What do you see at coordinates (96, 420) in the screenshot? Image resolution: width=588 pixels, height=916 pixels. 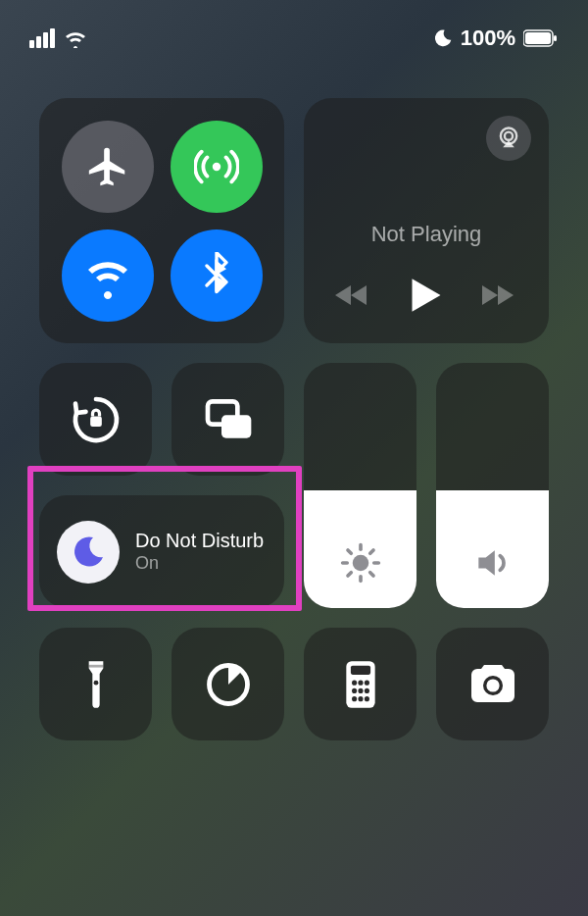 I see `orientation-lock-button` at bounding box center [96, 420].